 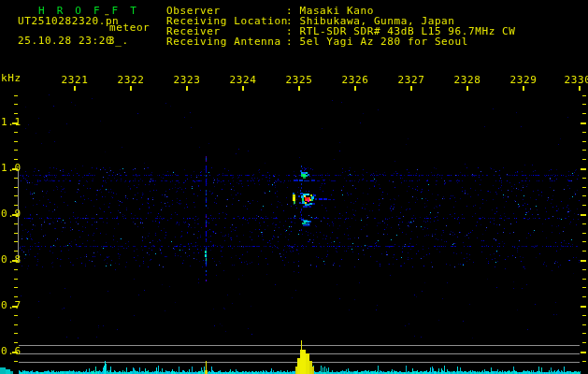 I want to click on time-label-2325: 2325, so click(x=299, y=80).